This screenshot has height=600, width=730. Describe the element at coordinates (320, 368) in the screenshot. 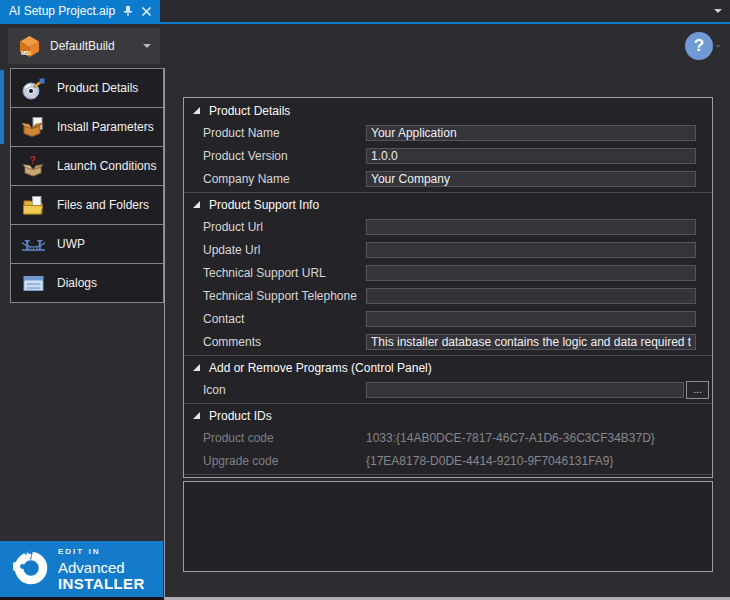

I see `section-title: Add or Remove Programs (Control Panel)` at that location.